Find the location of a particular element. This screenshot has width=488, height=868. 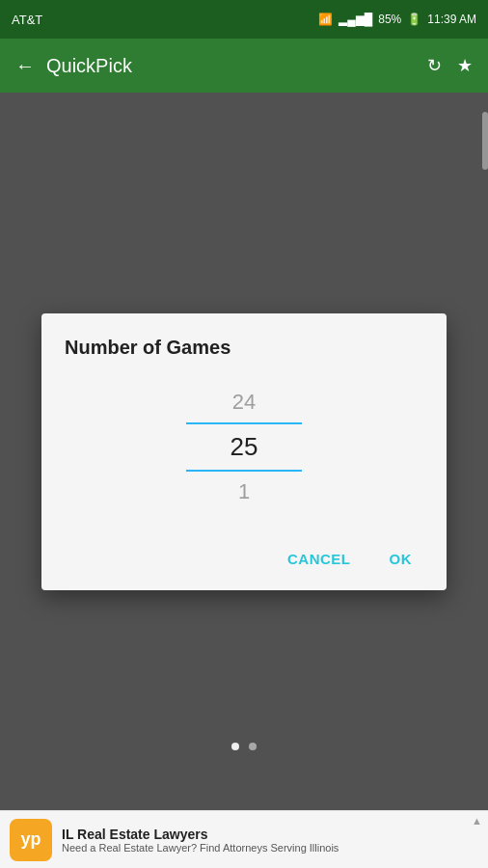

dialog-actions: CANCEL OK is located at coordinates (244, 556).